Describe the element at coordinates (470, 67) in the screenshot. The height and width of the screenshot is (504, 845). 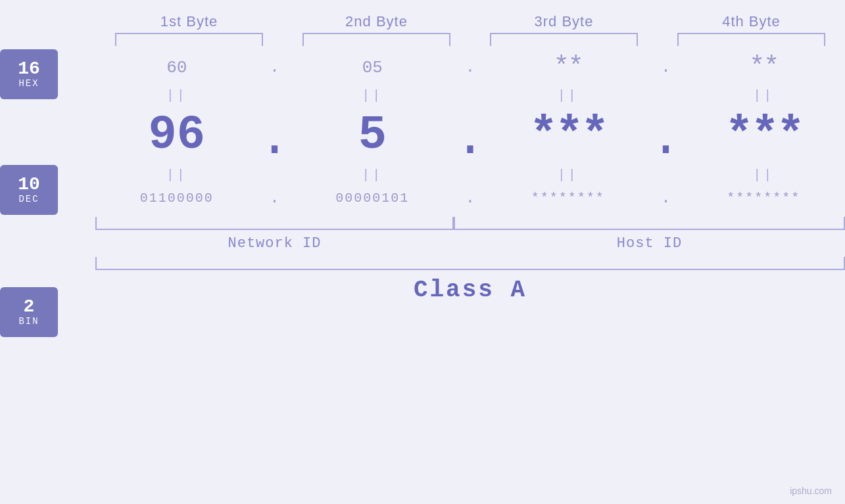
I see `hex-values-row: 60 . 05 . ** . **` at that location.